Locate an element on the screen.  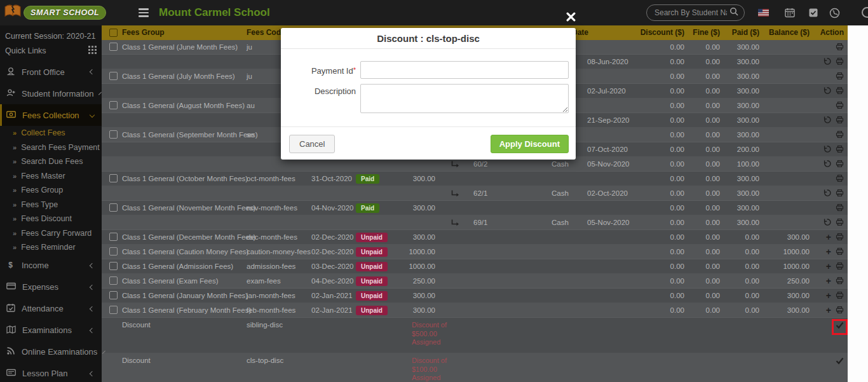
sidebar-item-lesson-plan: Lesson Plan is located at coordinates (51, 372).